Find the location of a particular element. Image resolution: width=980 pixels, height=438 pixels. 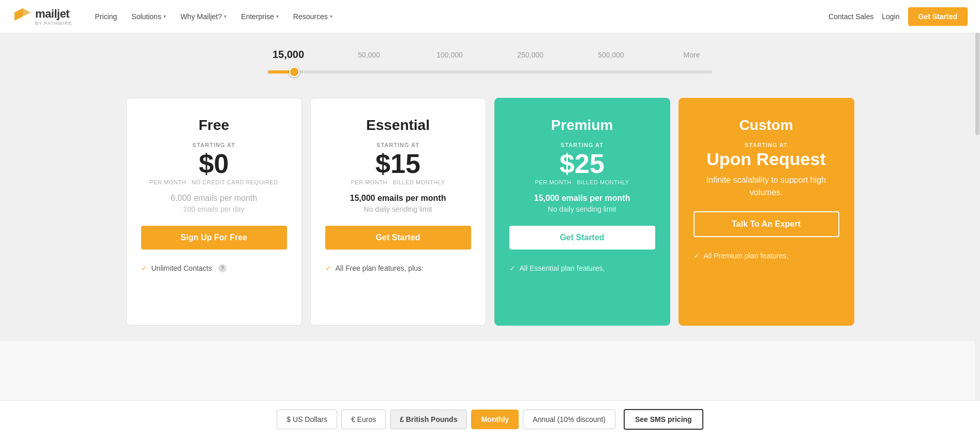

nav-why-mailjet: Why Mailjet? ▾ is located at coordinates (204, 17).